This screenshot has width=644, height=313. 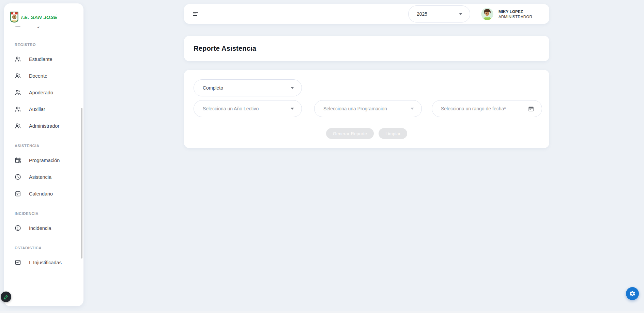 What do you see at coordinates (44, 109) in the screenshot?
I see `sidebar-item-auxiliar: Auxiliar` at bounding box center [44, 109].